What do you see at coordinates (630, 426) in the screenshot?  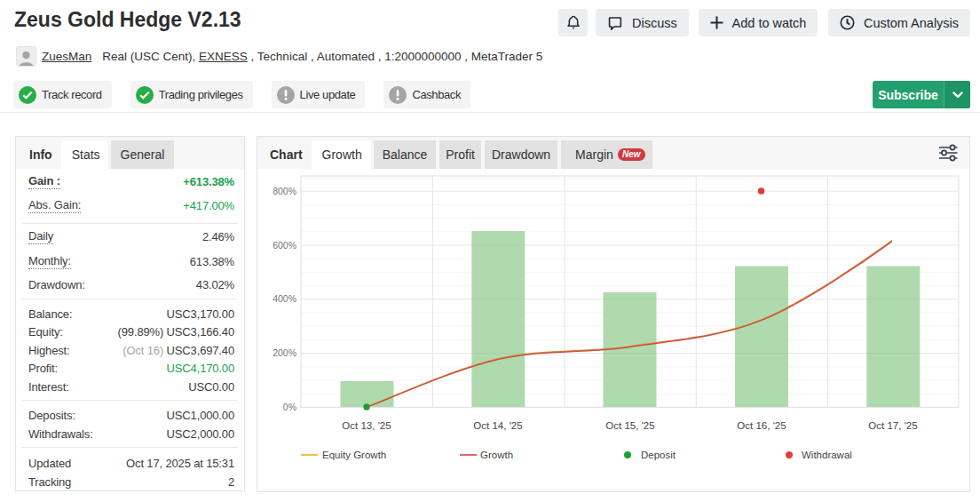 I see `svg-text: Oct 15, '25` at bounding box center [630, 426].